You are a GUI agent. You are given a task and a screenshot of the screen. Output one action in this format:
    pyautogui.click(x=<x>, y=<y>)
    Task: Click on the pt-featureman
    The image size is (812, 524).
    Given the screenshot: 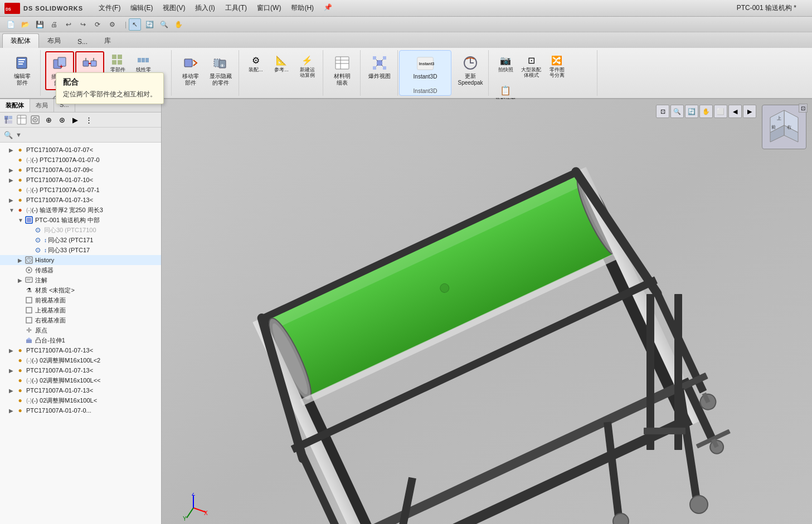 What is the action you would take?
    pyautogui.click(x=8, y=120)
    